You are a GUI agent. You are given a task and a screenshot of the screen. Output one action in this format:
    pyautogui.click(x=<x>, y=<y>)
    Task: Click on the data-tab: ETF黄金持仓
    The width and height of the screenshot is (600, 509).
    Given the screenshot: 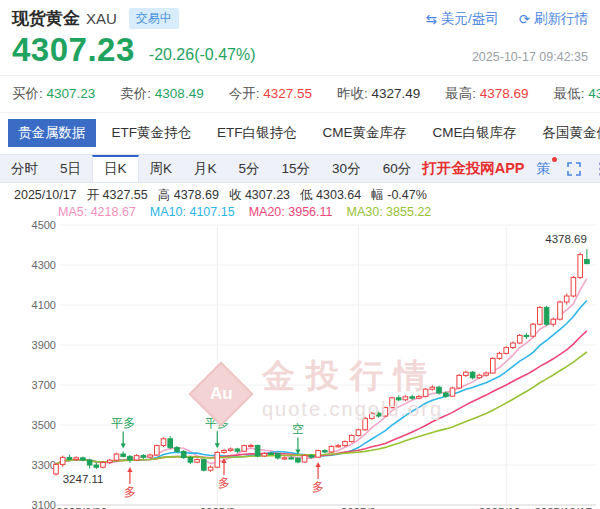 What is the action you would take?
    pyautogui.click(x=152, y=133)
    